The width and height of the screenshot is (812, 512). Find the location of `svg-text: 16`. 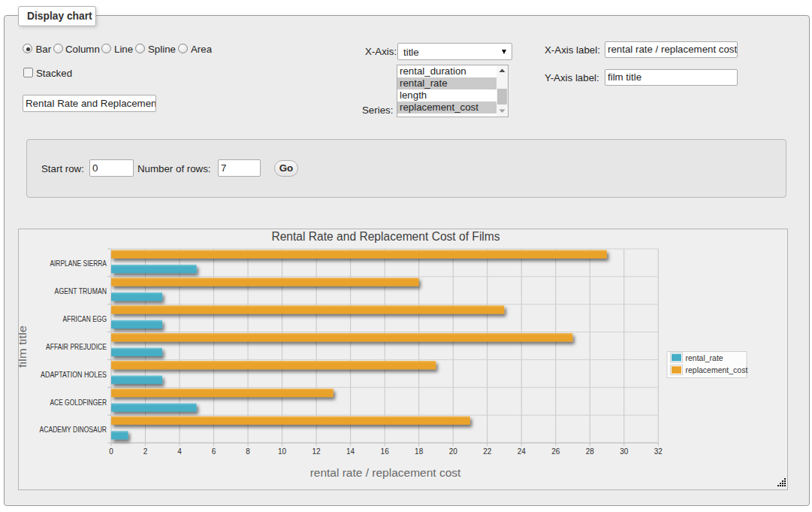

svg-text: 16 is located at coordinates (385, 451).